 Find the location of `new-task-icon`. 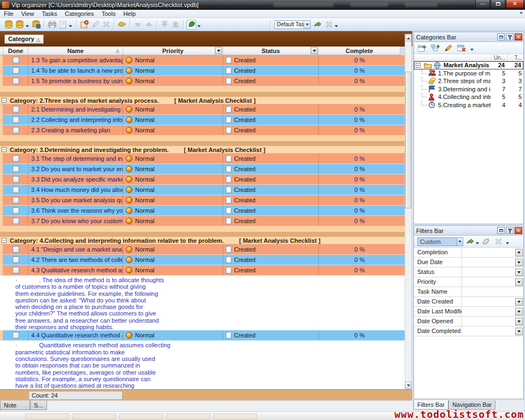

new-task-icon is located at coordinates (84, 25).